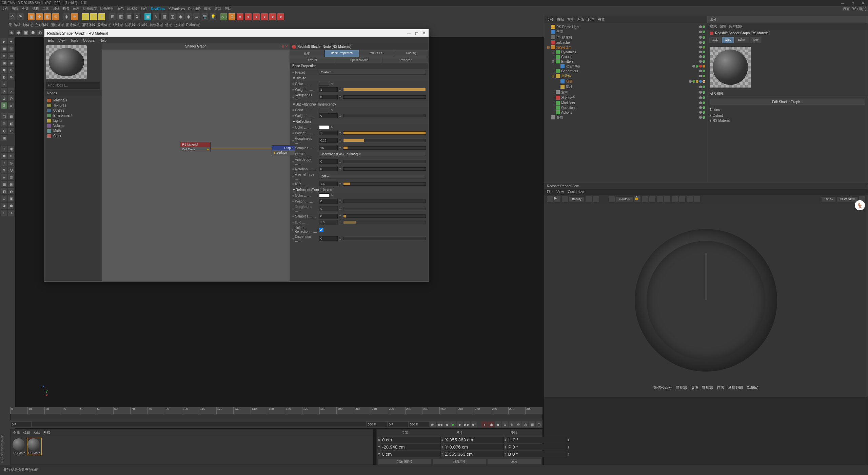 This screenshot has width=868, height=475. Describe the element at coordinates (208, 9) in the screenshot. I see `menu-script: 脚本` at that location.